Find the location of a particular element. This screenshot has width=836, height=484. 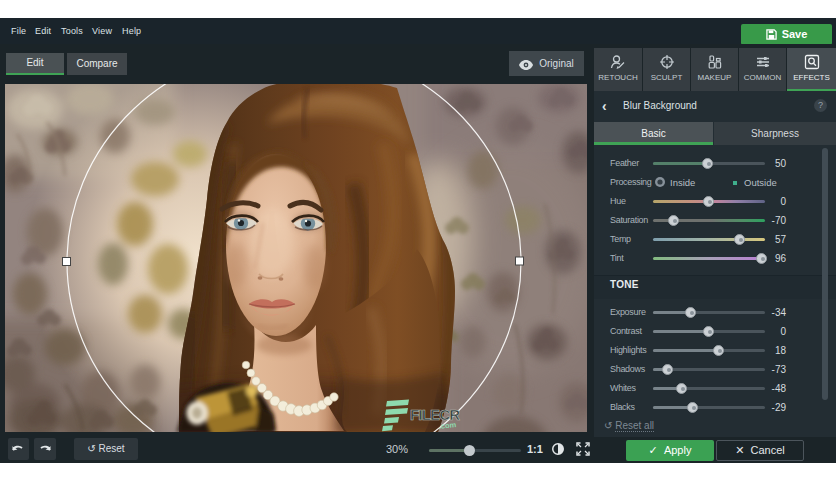

svg-text: .com is located at coordinates (448, 426).